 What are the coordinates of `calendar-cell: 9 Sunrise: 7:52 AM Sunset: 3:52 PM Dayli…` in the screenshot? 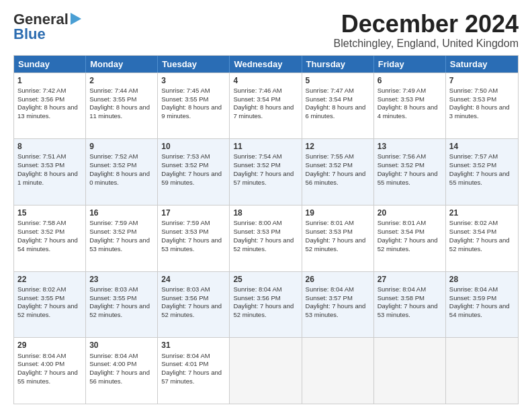 It's located at (122, 172).